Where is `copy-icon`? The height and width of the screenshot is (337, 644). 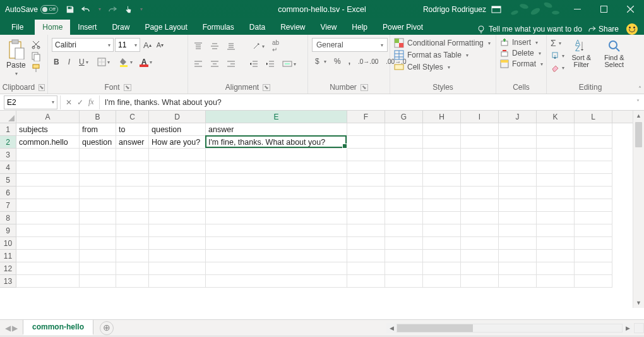 copy-icon is located at coordinates (36, 56).